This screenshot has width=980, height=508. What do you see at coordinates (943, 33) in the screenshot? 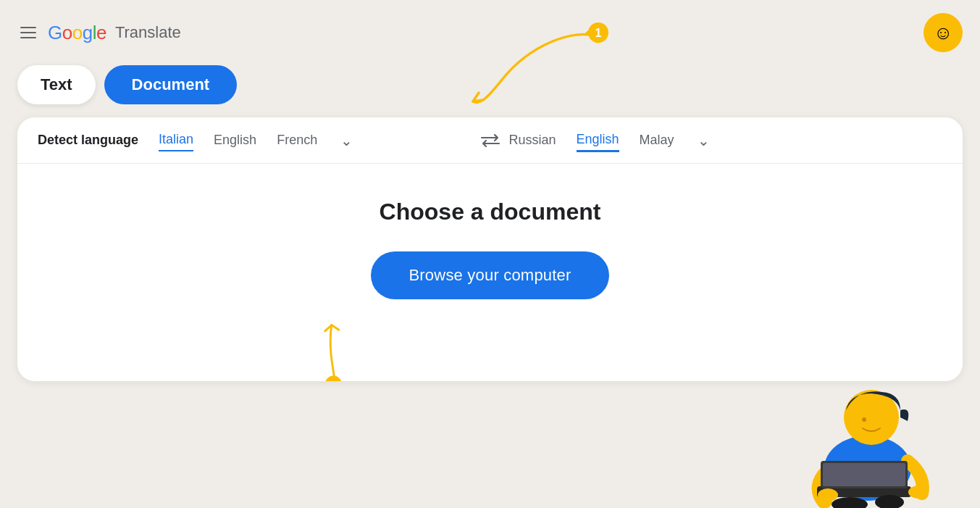
I see `user-avatar: ☺` at bounding box center [943, 33].